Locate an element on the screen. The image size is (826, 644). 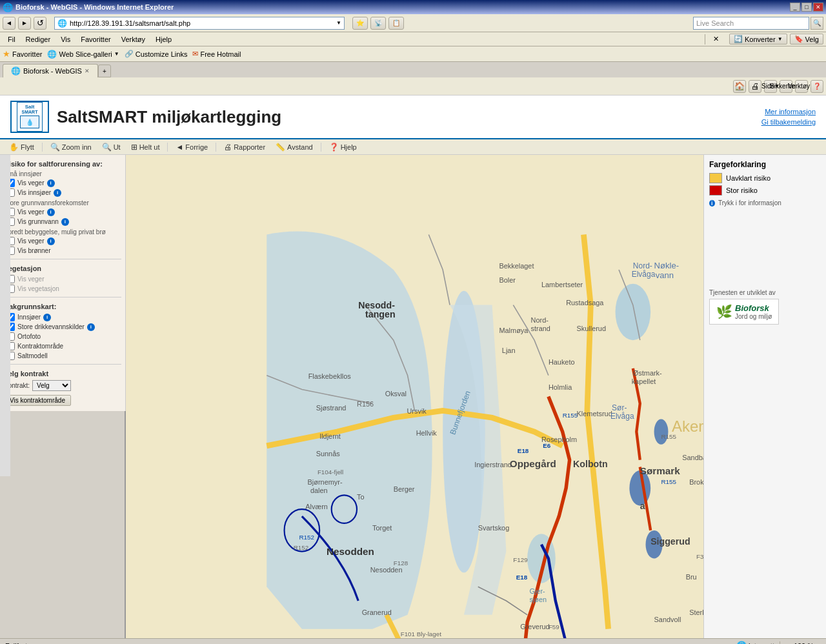
store-grunnvann-info: i is located at coordinates (65, 222).